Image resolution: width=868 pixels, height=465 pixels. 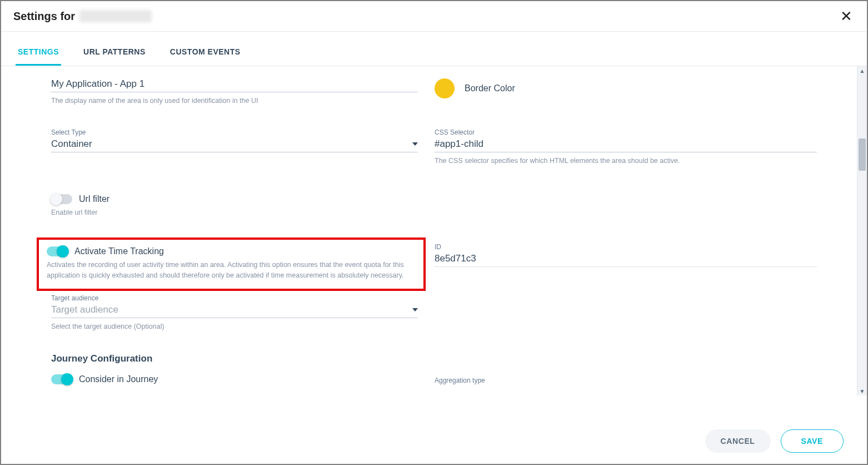 What do you see at coordinates (231, 270) in the screenshot?
I see `time-tracking-help: Activates the recording of user activity…` at bounding box center [231, 270].